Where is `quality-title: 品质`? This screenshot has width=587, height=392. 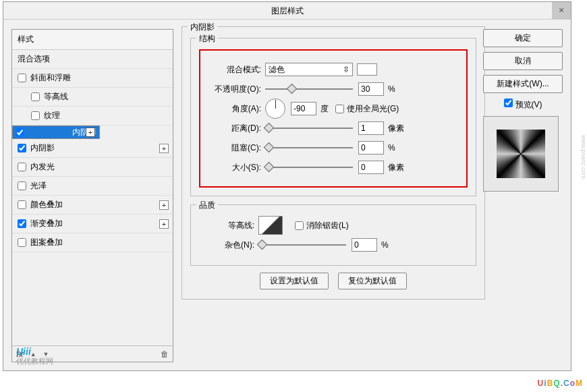
quality-title: 品质 is located at coordinates (207, 205).